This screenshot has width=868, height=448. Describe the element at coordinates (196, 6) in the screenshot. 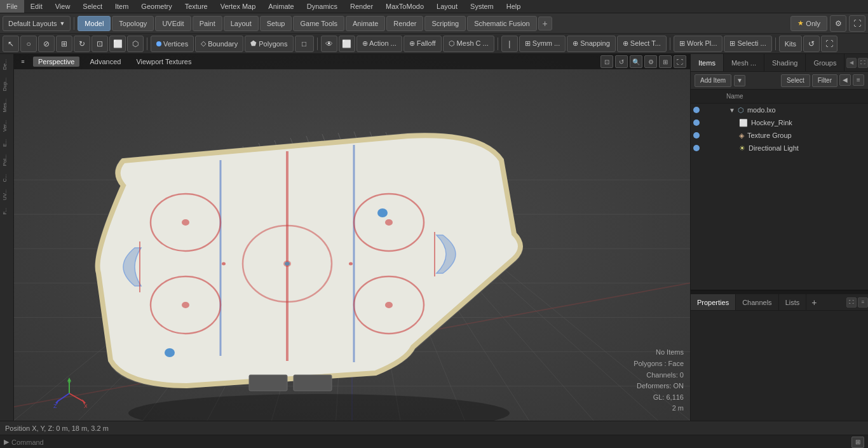

I see `menu-texture: Texture` at that location.